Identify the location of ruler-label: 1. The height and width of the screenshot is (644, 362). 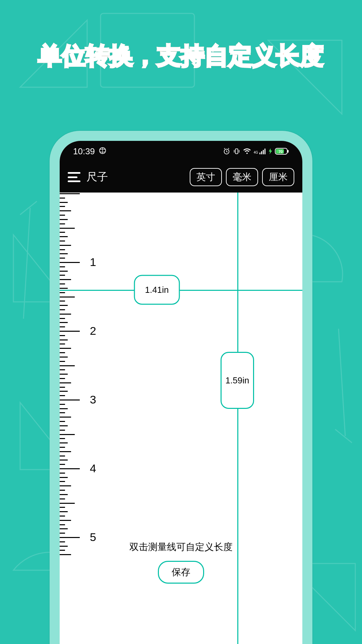
(93, 262).